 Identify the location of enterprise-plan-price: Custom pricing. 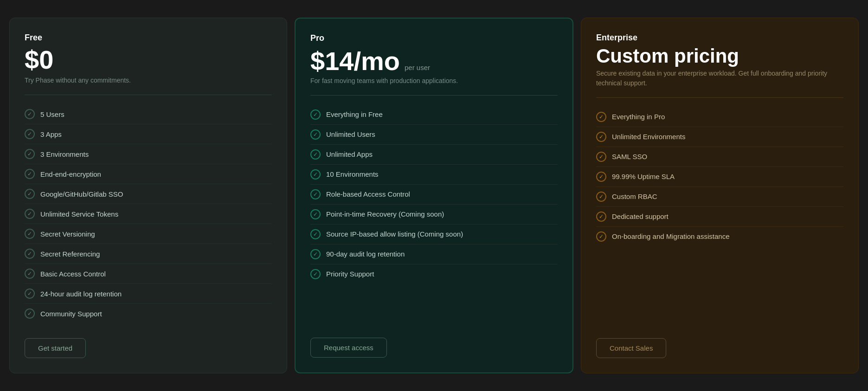
(720, 56).